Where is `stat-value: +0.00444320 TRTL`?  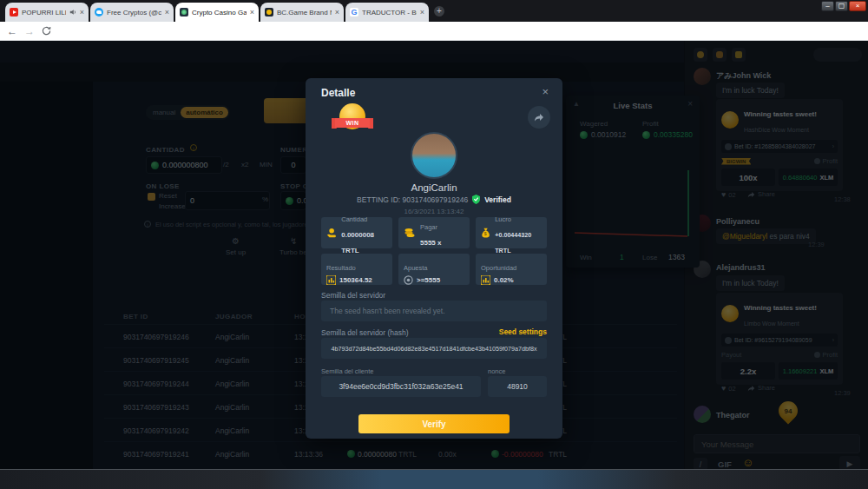 stat-value: +0.00444320 TRTL is located at coordinates (513, 243).